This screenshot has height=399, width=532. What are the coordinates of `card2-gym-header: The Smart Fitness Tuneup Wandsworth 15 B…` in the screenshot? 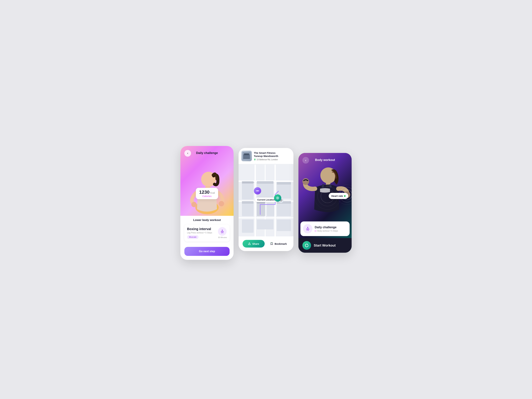 It's located at (266, 156).